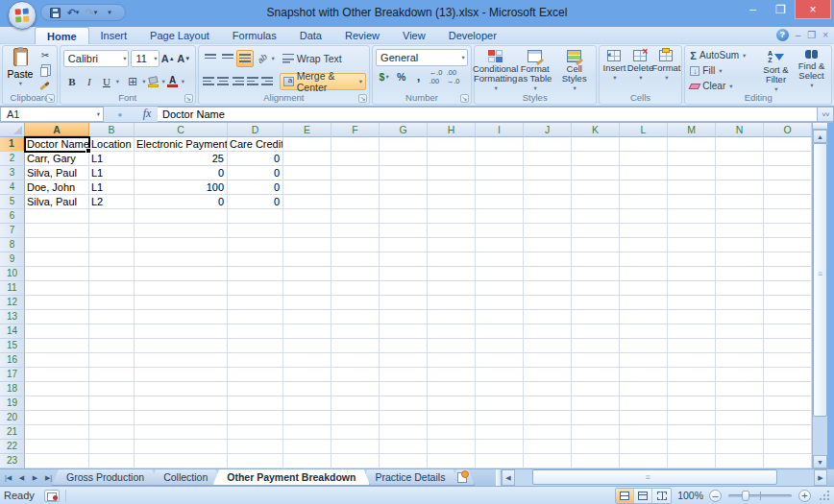  Describe the element at coordinates (356, 374) in the screenshot. I see `cell-F17` at that location.